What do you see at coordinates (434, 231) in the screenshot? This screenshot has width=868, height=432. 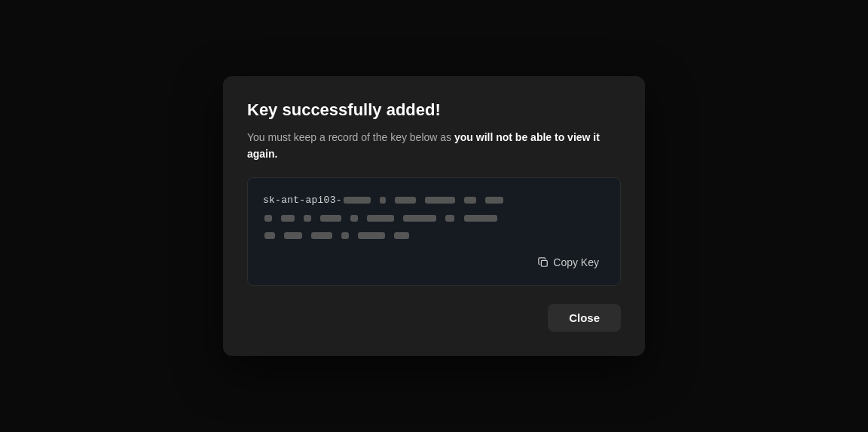 I see `api-key-box: sk-ant-api03-` at bounding box center [434, 231].